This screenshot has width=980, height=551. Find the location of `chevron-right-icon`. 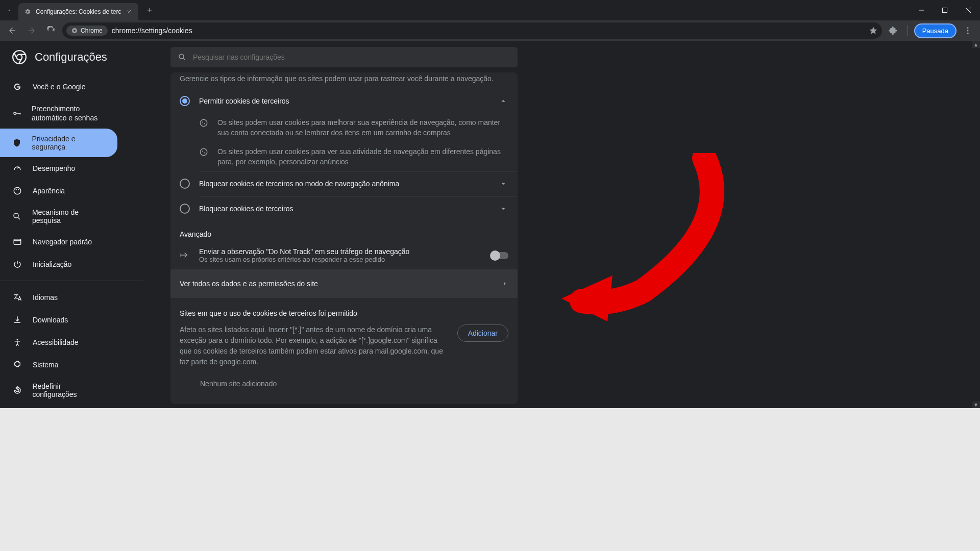

chevron-right-icon is located at coordinates (505, 284).